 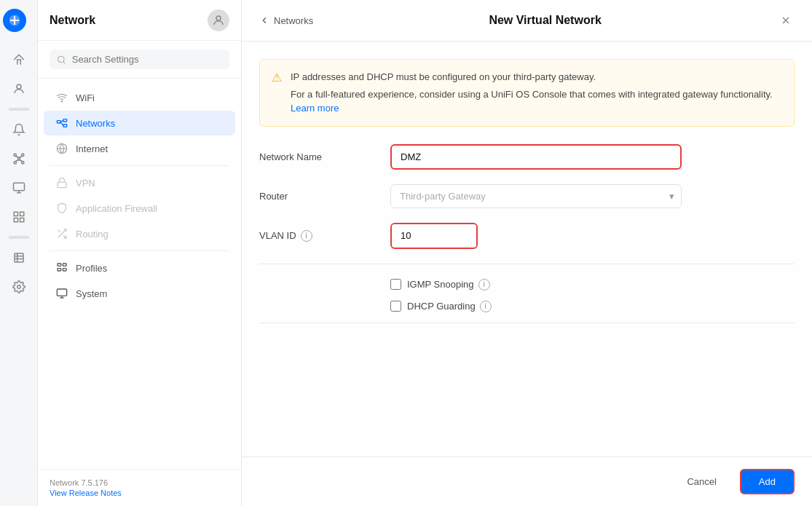 I want to click on firewall-icon, so click(x=62, y=208).